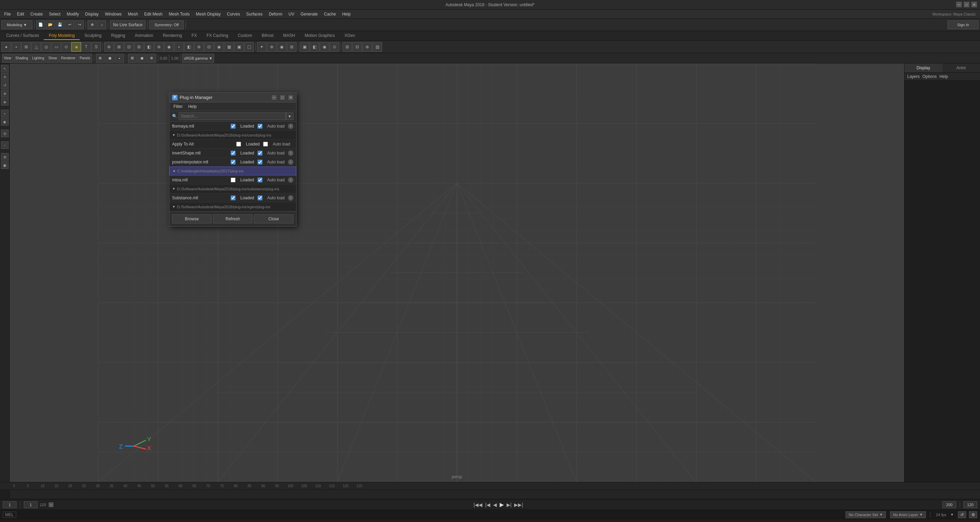 The height and width of the screenshot is (522, 980). I want to click on snap-sel: ▪, so click(5, 113).